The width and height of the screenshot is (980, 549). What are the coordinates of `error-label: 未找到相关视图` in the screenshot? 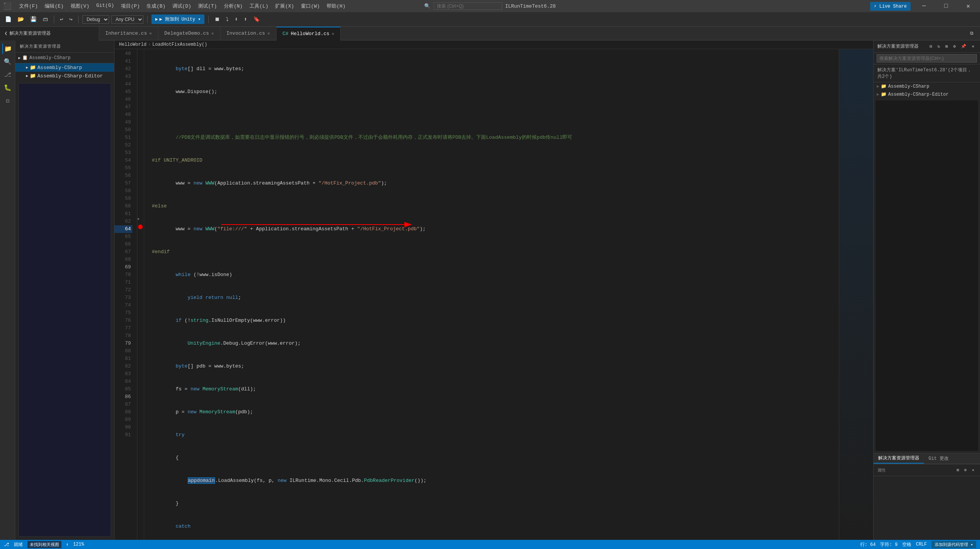 It's located at (44, 544).